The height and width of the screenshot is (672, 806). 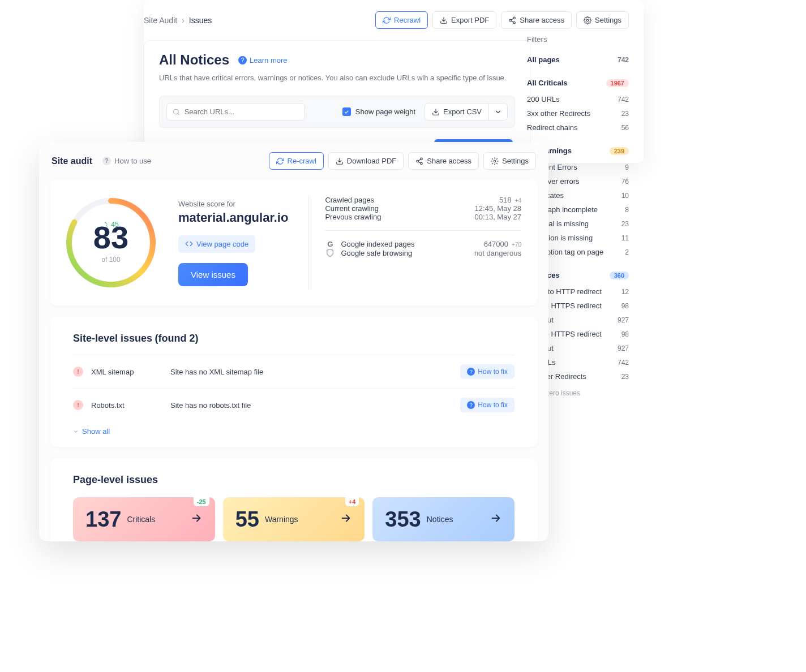 What do you see at coordinates (444, 519) in the screenshot?
I see `issue-card-notices: 353 Notices` at bounding box center [444, 519].